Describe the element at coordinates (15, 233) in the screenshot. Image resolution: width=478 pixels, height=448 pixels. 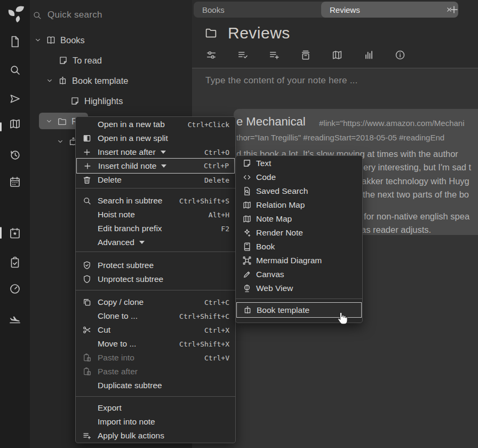
I see `special-date-icon` at that location.